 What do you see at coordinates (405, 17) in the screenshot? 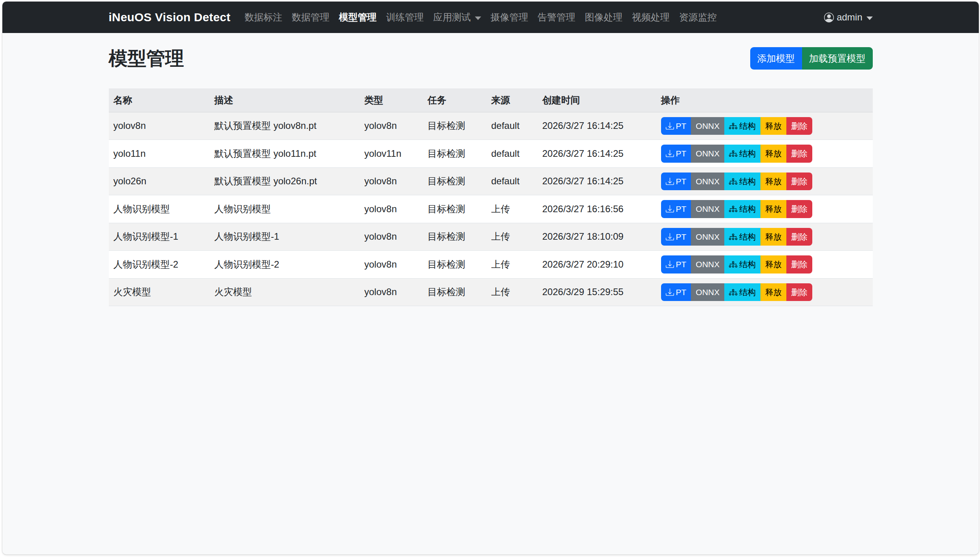
I see `nav-link-4: 训练管理` at bounding box center [405, 17].